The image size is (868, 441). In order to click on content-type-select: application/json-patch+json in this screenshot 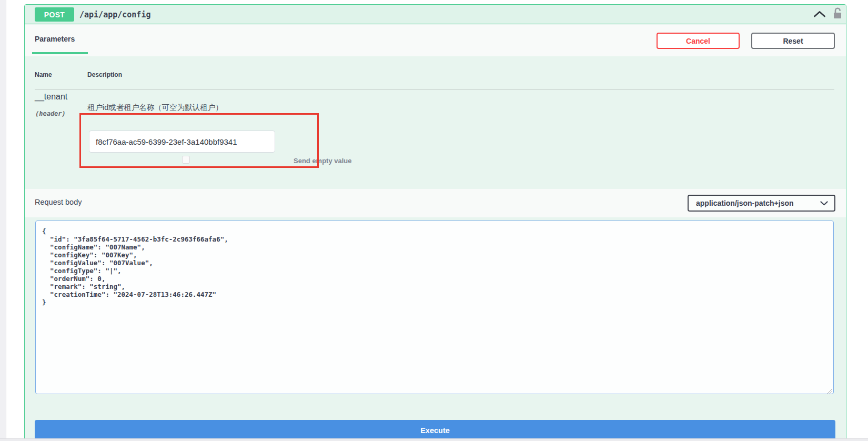, I will do `click(762, 203)`.